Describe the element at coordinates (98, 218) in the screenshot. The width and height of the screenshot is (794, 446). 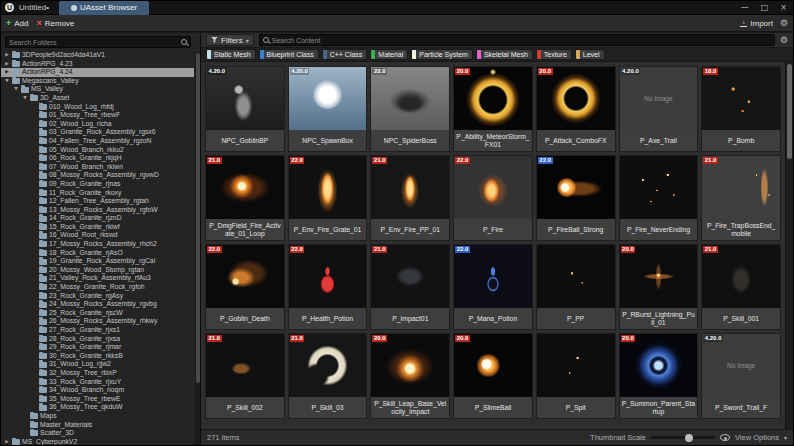
I see `folder-tree-item: 14_Rock_Granite_rjznD` at that location.